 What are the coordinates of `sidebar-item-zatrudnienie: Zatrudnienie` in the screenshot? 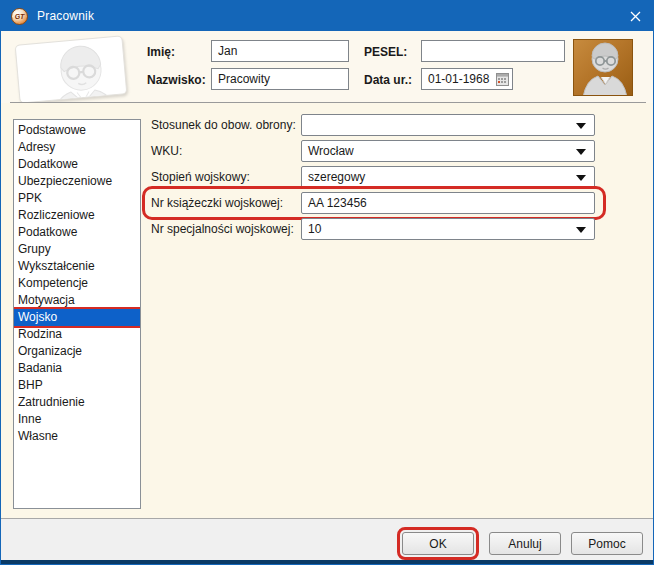 It's located at (77, 402).